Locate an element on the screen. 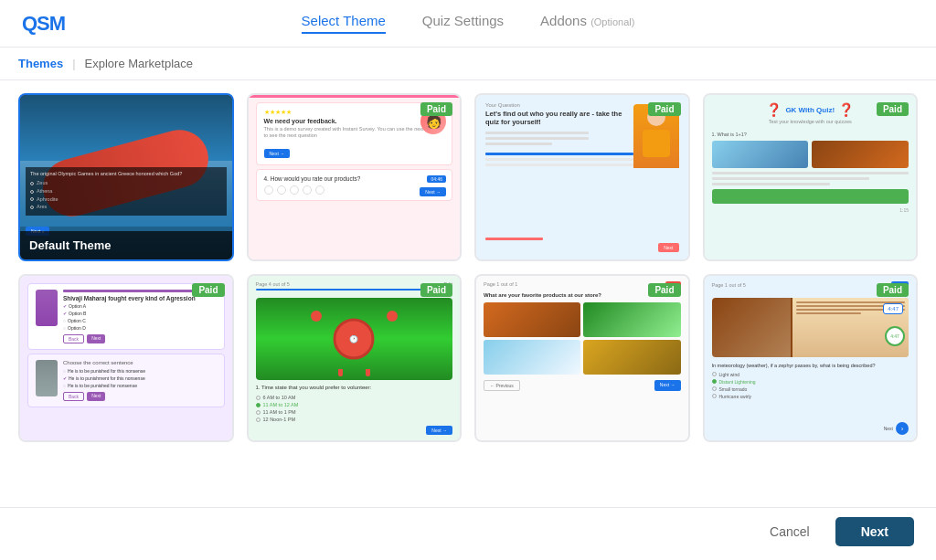 This screenshot has height=560, width=936. sub-nav: Themes | Explore Marketplace is located at coordinates (468, 64).